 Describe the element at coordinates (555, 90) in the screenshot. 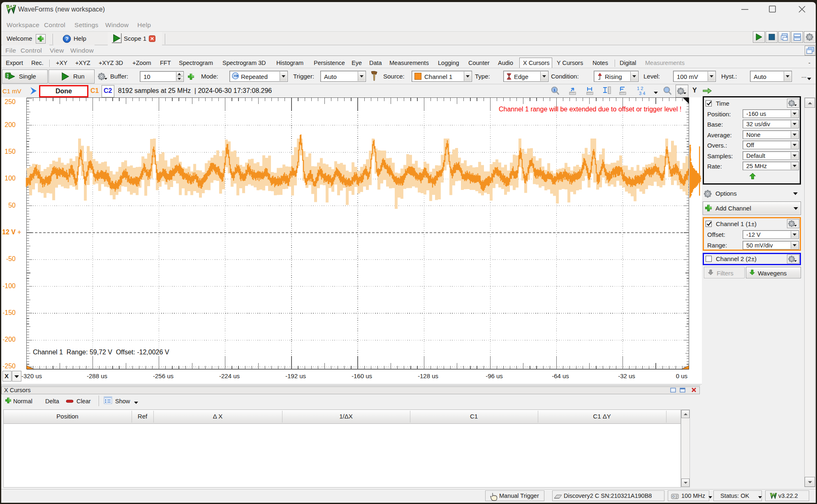

I see `svg-text: 1` at that location.